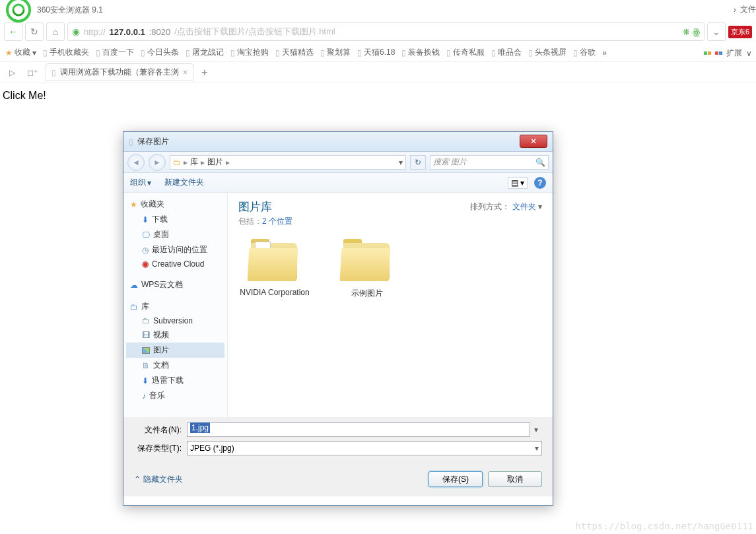 The height and width of the screenshot is (534, 756). Describe the element at coordinates (194, 162) in the screenshot. I see `breadcrumb-lib: 库` at that location.